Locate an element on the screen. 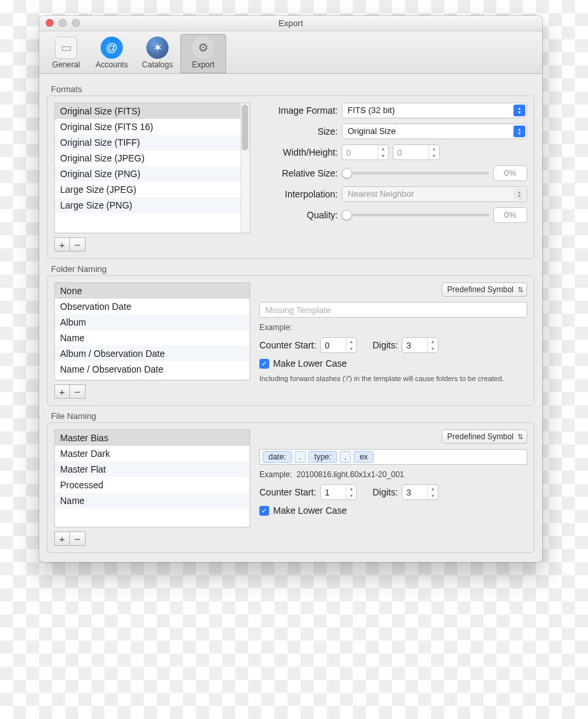 The height and width of the screenshot is (719, 588). tab-export: ⚙ Export is located at coordinates (203, 54).